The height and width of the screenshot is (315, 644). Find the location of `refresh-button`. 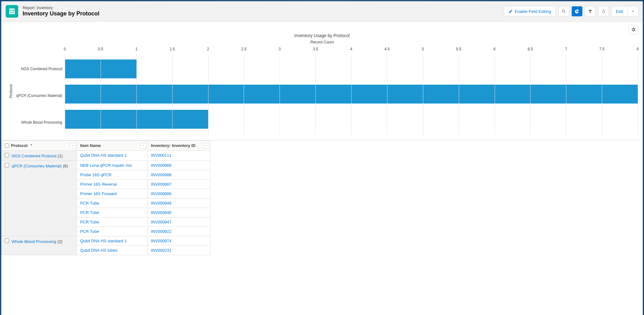

refresh-button is located at coordinates (603, 11).